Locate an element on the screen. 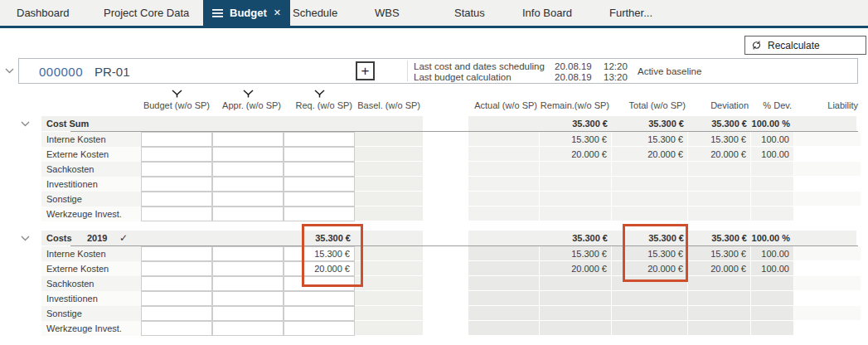 The height and width of the screenshot is (345, 868). group-title: Cost Sum is located at coordinates (68, 124).